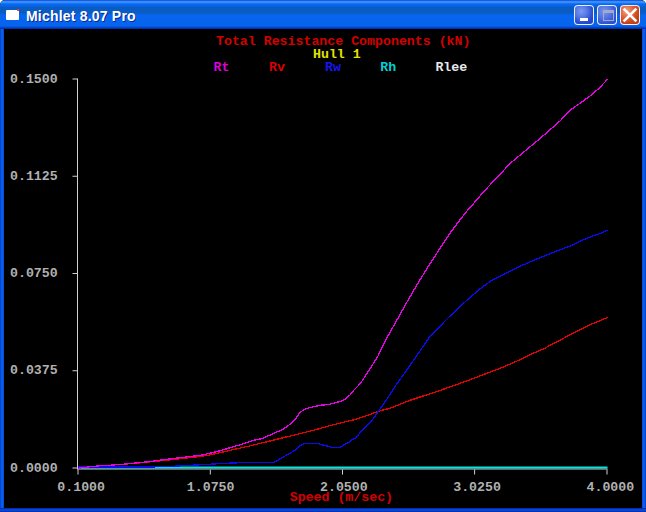 Image resolution: width=646 pixels, height=512 pixels. What do you see at coordinates (451, 68) in the screenshot?
I see `svg-text: Rlee` at bounding box center [451, 68].